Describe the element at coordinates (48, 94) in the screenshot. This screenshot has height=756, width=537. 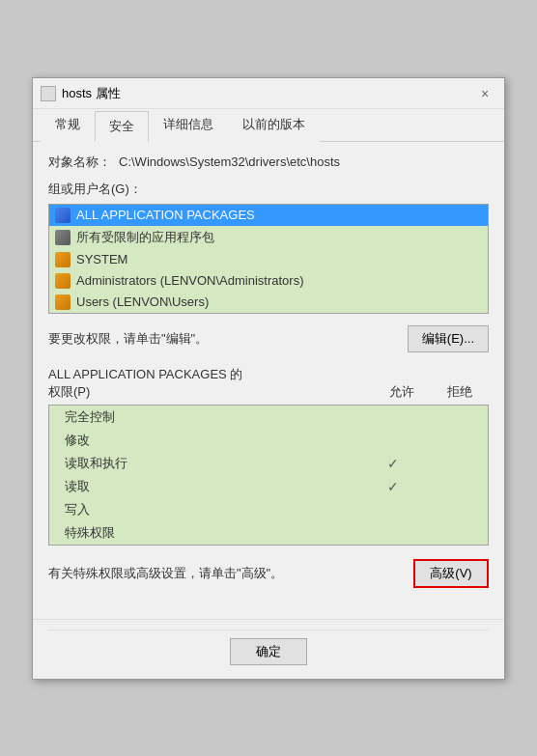
I see `window-icon` at that location.